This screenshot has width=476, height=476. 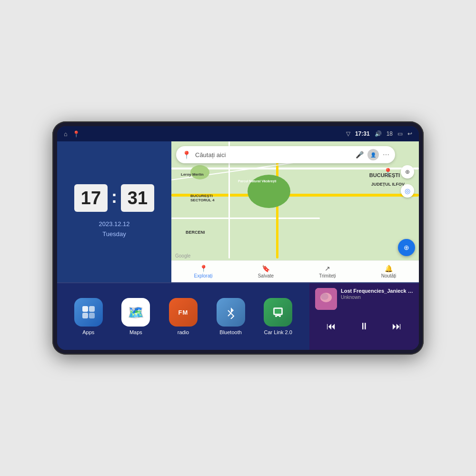 What do you see at coordinates (377, 297) in the screenshot?
I see `music-artist: Unknown` at bounding box center [377, 297].